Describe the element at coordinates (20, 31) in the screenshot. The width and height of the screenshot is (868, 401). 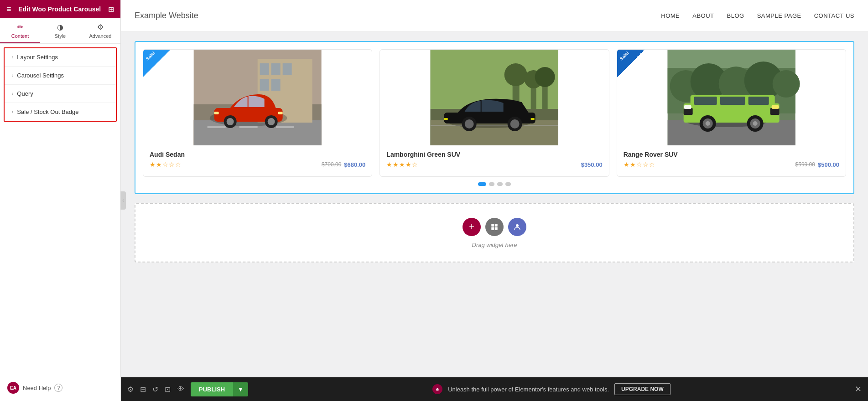
I see `tab-content: ✏ Content` at that location.